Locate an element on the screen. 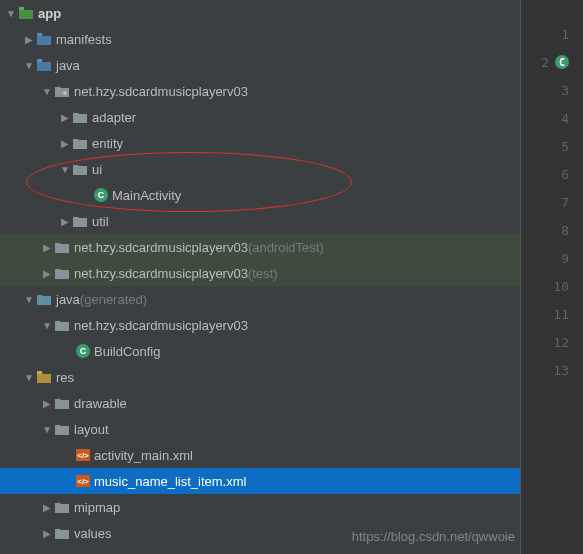 The width and height of the screenshot is (583, 554). tree-node-drawable: ▶ drawable is located at coordinates (260, 403).